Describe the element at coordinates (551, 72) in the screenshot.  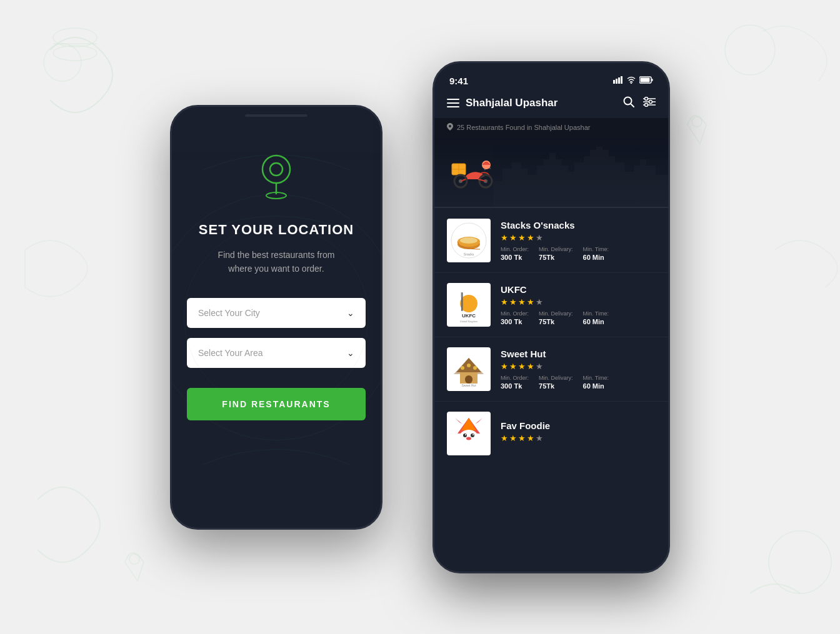
I see `phone-notch` at that location.